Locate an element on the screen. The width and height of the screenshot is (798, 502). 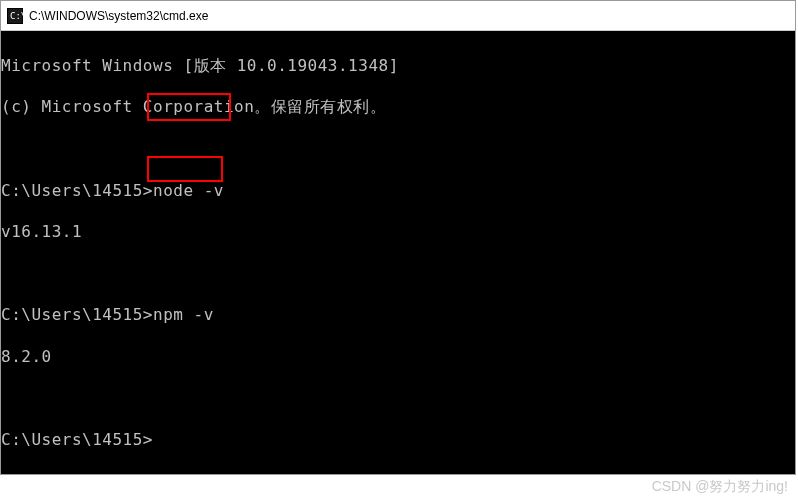
prompt-line-1: C:\Users\14515>node -v is located at coordinates (398, 192).